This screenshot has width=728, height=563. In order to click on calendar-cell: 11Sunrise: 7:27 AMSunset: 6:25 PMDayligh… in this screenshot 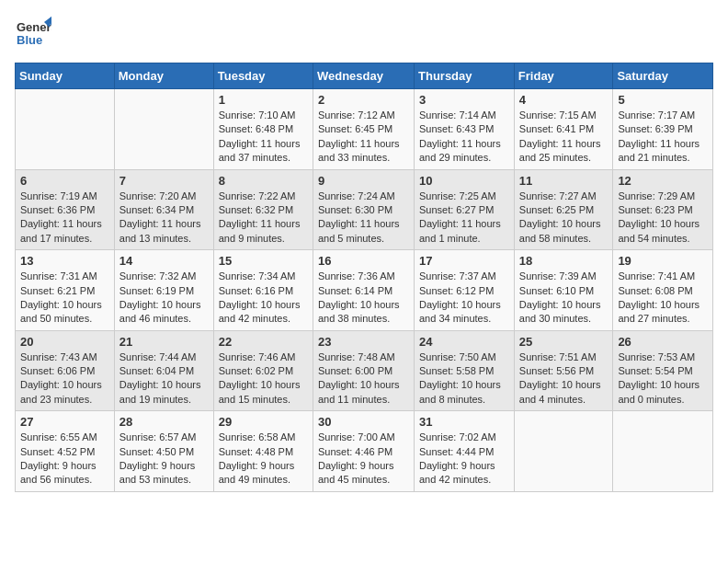, I will do `click(563, 210)`.